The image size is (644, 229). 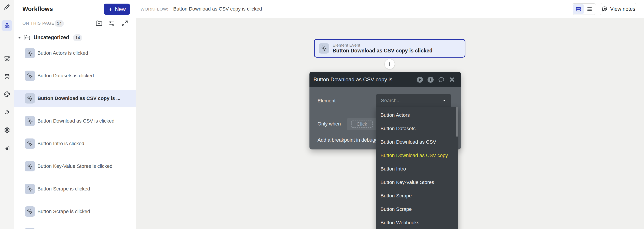 I want to click on list-item-partial, so click(x=75, y=226).